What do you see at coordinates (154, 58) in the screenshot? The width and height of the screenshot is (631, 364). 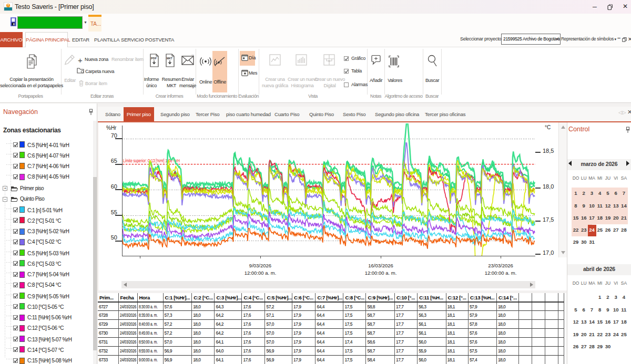 I see `svg-text: PDF` at bounding box center [154, 58].